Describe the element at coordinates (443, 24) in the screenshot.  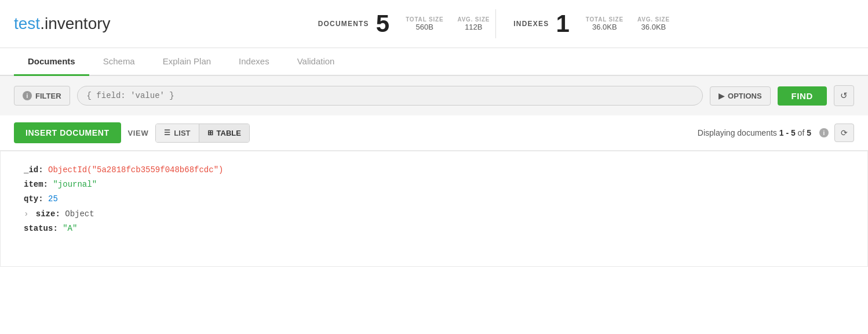
I see `documents-size-stats: TOTAL SIZE 560B AVG. SIZE 112B` at that location.